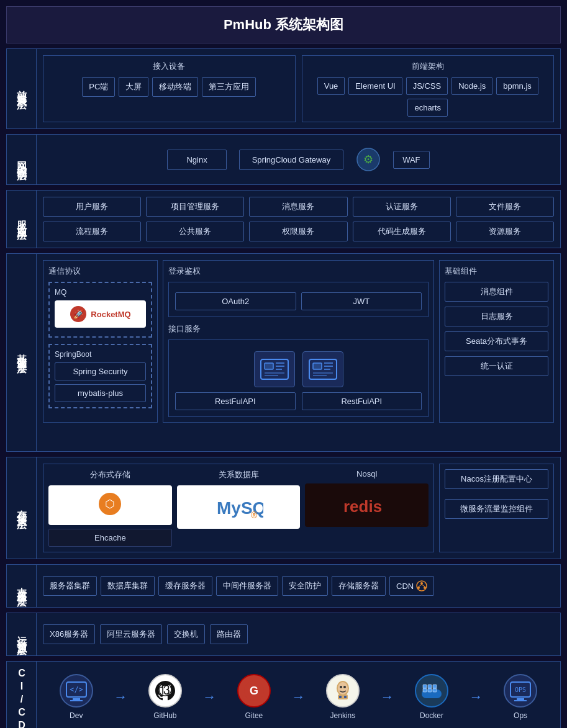 The width and height of the screenshot is (567, 728). What do you see at coordinates (429, 66) in the screenshot?
I see `frontend-framework-title: 前端架构` at bounding box center [429, 66].